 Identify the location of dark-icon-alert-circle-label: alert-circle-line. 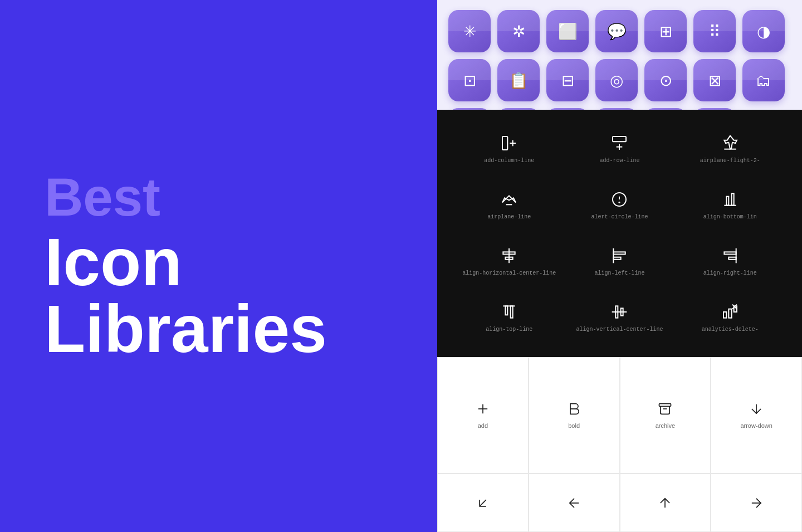
(619, 217).